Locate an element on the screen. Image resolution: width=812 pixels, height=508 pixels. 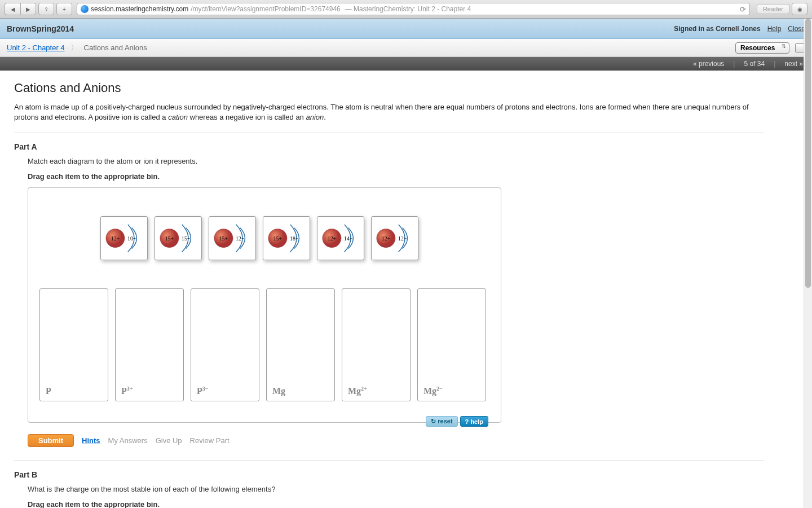
drop-bin-1: P3+ is located at coordinates (149, 345).